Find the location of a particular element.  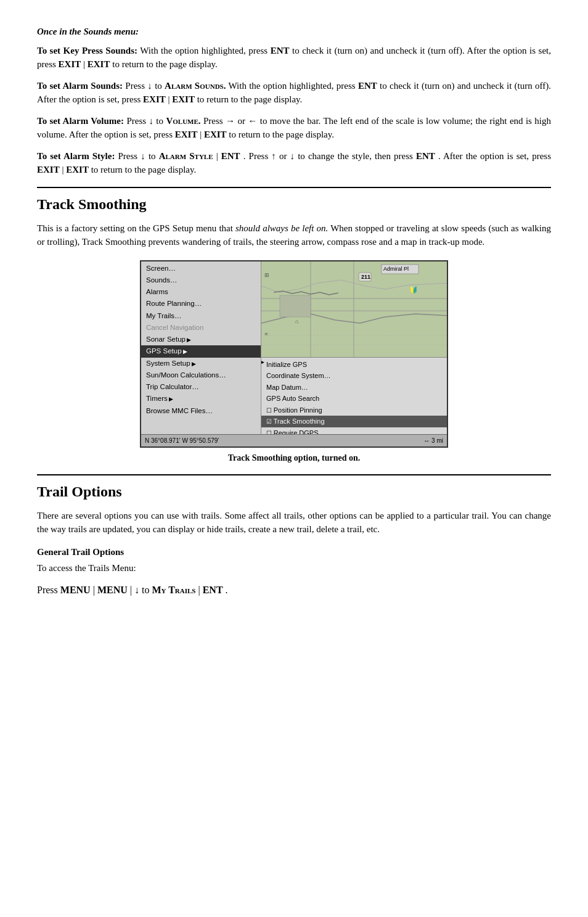

command-period: . is located at coordinates (227, 590).